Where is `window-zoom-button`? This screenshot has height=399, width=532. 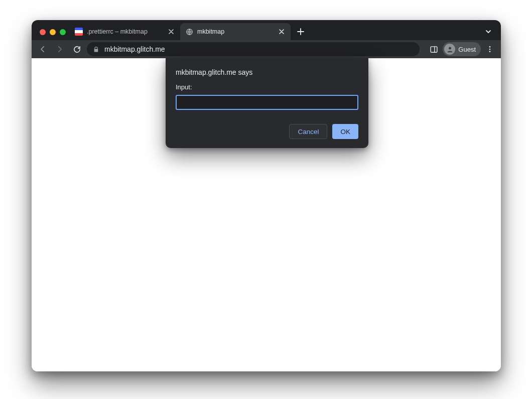
window-zoom-button is located at coordinates (63, 32).